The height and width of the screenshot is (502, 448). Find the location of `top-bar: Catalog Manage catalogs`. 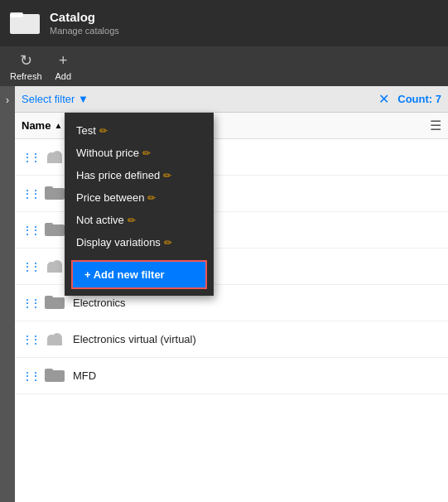

top-bar: Catalog Manage catalogs is located at coordinates (224, 23).